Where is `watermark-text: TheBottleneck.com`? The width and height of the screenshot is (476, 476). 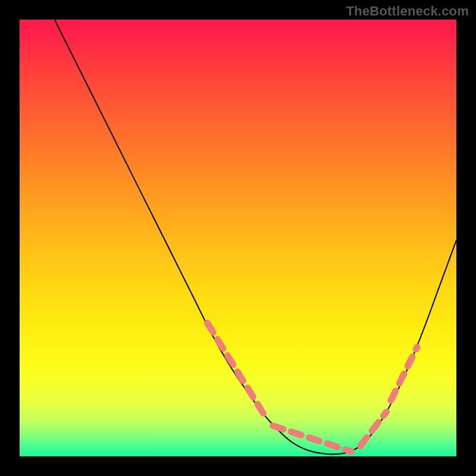
watermark-text: TheBottleneck.com is located at coordinates (408, 11).